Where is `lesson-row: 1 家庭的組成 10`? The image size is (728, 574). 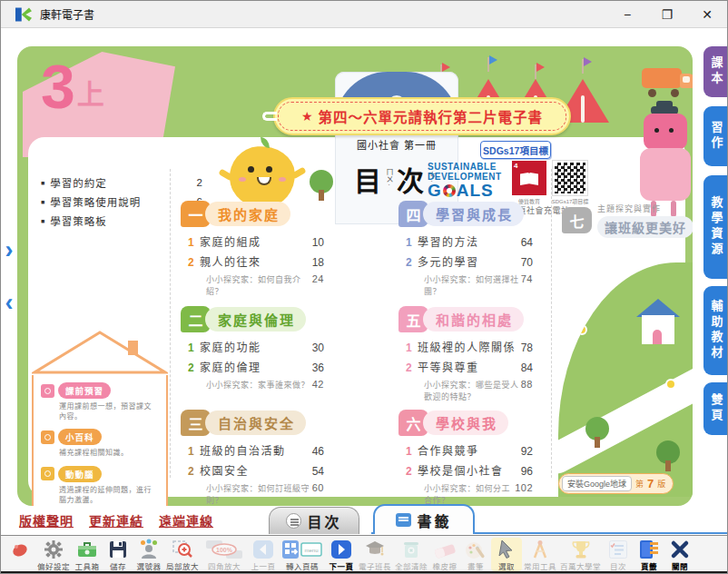
lesson-row: 1 家庭的組成 10 is located at coordinates (256, 242).